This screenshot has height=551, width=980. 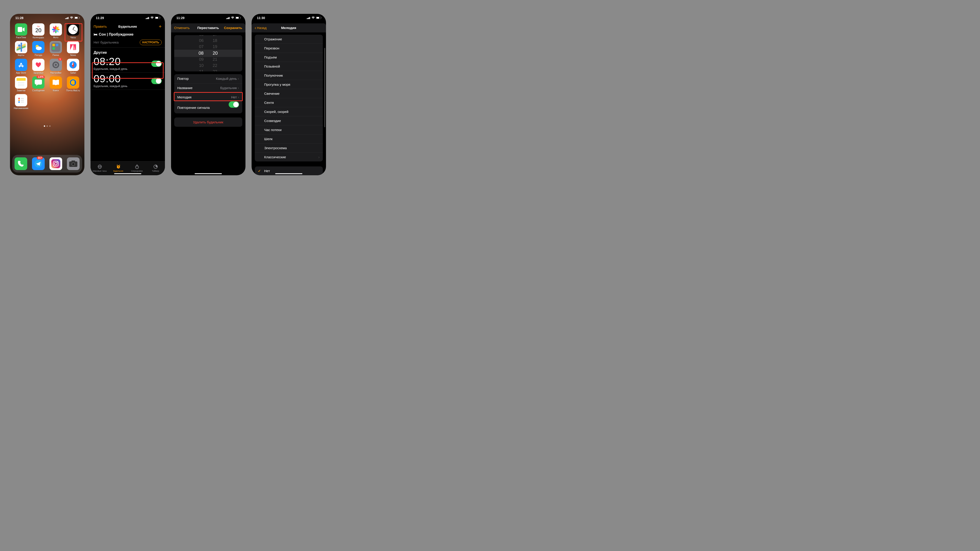 I want to click on picker-minute: 23, so click(x=215, y=70).